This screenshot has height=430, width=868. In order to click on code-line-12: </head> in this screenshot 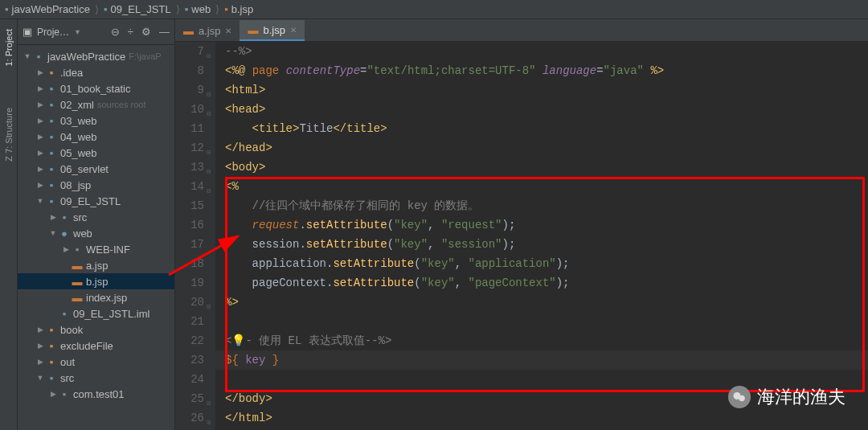, I will do `click(542, 148)`.